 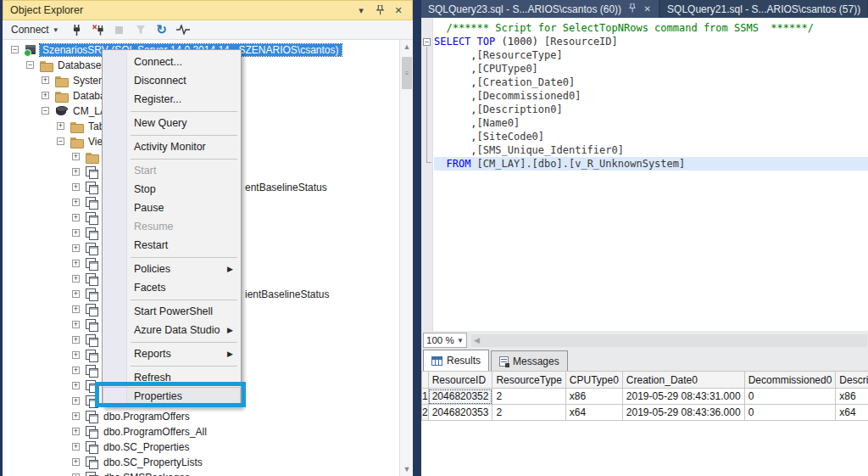 What do you see at coordinates (398, 10) in the screenshot?
I see `close-icon: ✕` at bounding box center [398, 10].